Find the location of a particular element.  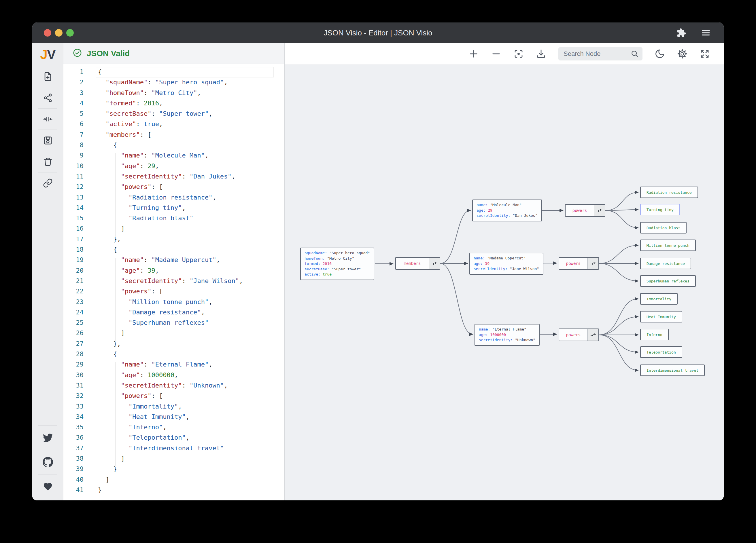

node-powers-array-2: powers is located at coordinates (579, 335).